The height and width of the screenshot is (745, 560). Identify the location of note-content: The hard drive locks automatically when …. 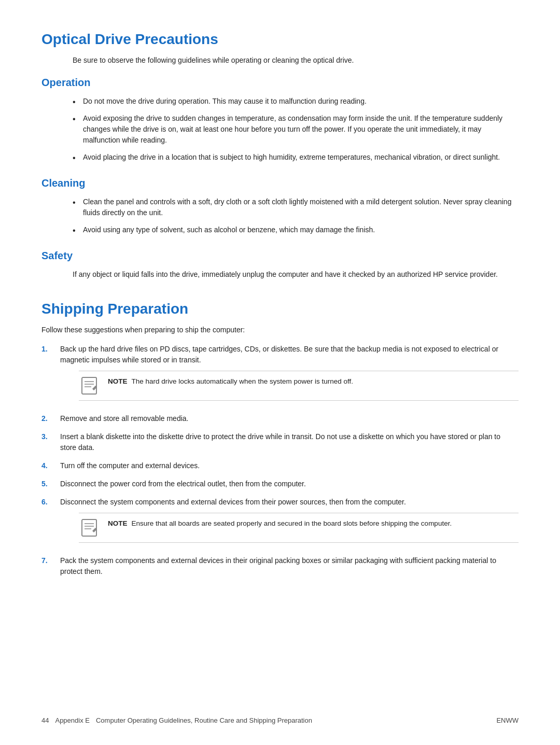
(243, 382).